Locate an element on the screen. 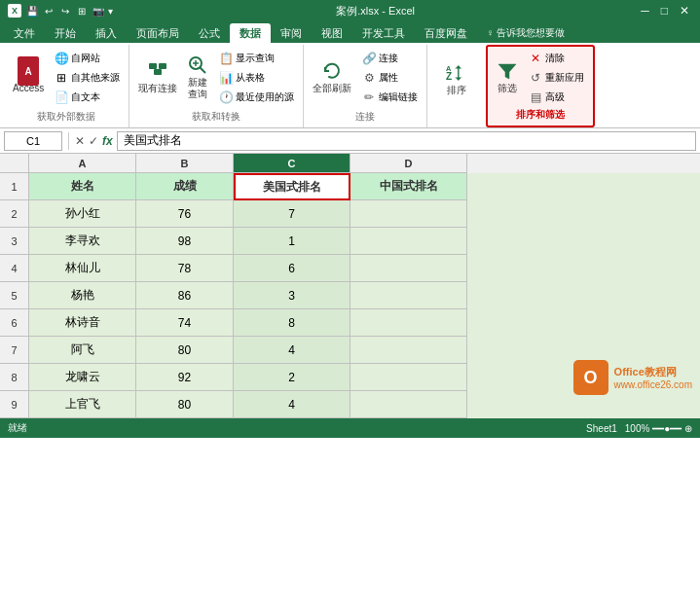 This screenshot has height=611, width=700. col-headers: A B C D is located at coordinates (350, 163).